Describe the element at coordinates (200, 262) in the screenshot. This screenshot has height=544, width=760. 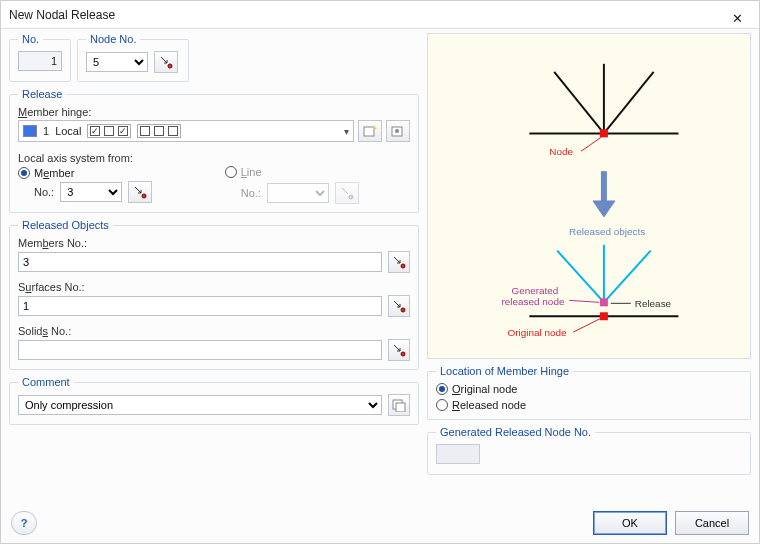
I see `members-no-input` at that location.